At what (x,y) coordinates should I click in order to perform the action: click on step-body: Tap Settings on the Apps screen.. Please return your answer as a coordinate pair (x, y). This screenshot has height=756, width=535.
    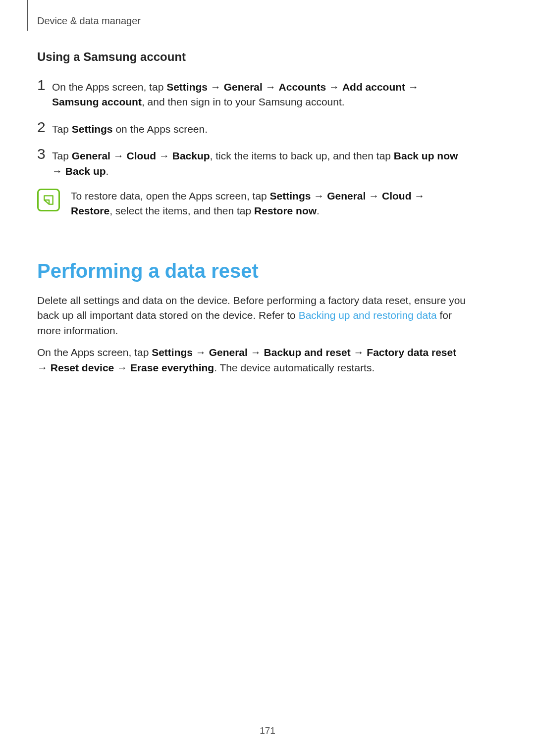
    Looking at the image, I should click on (130, 128).